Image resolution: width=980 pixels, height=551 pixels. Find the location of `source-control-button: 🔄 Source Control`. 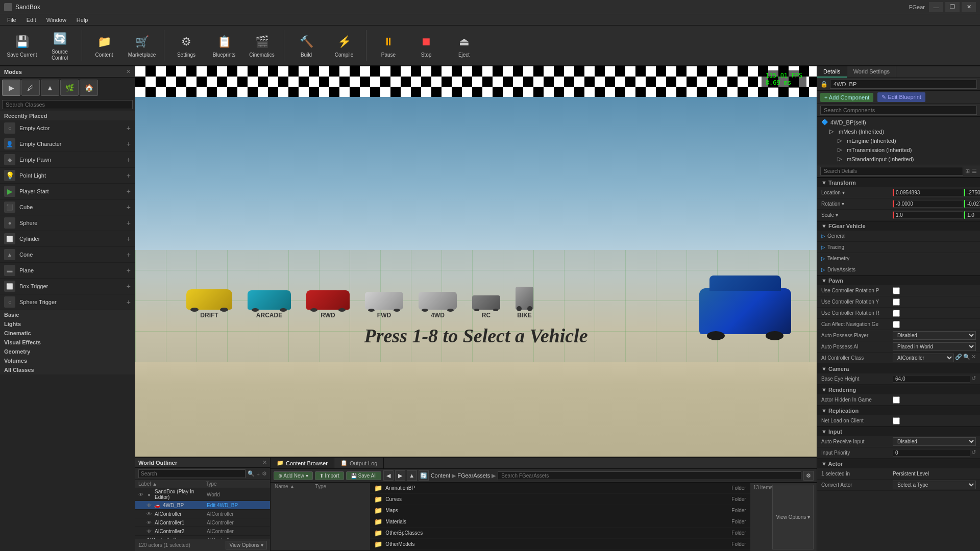

source-control-button: 🔄 Source Control is located at coordinates (60, 45).